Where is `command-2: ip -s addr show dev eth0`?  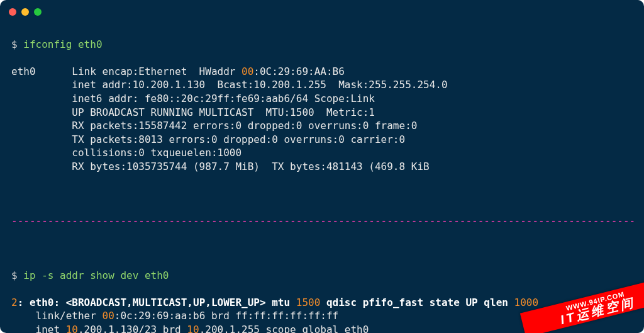
command-2: ip -s addr show dev eth0 is located at coordinates (96, 276).